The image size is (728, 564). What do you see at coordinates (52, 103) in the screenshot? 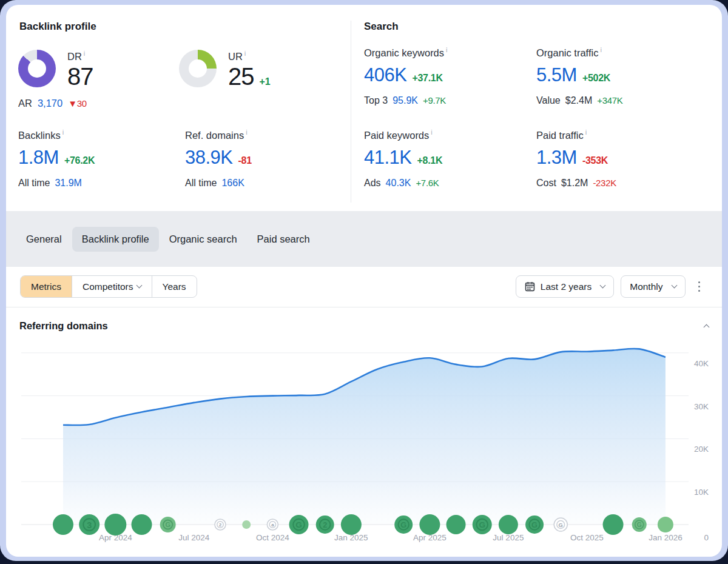
I see `ar-row: AR3,170▼30` at bounding box center [52, 103].